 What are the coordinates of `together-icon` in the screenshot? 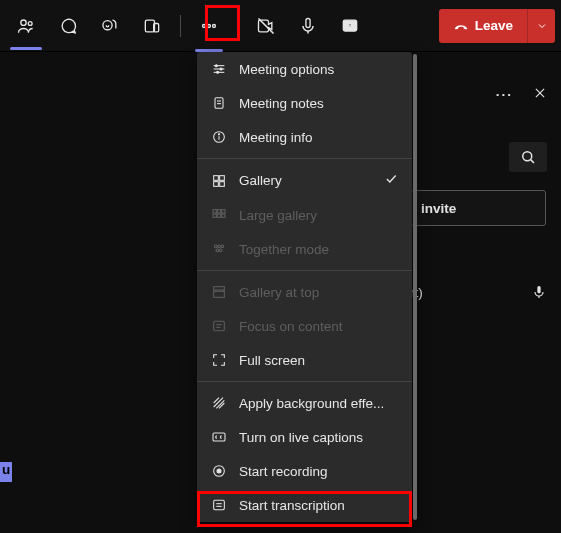 It's located at (219, 249).